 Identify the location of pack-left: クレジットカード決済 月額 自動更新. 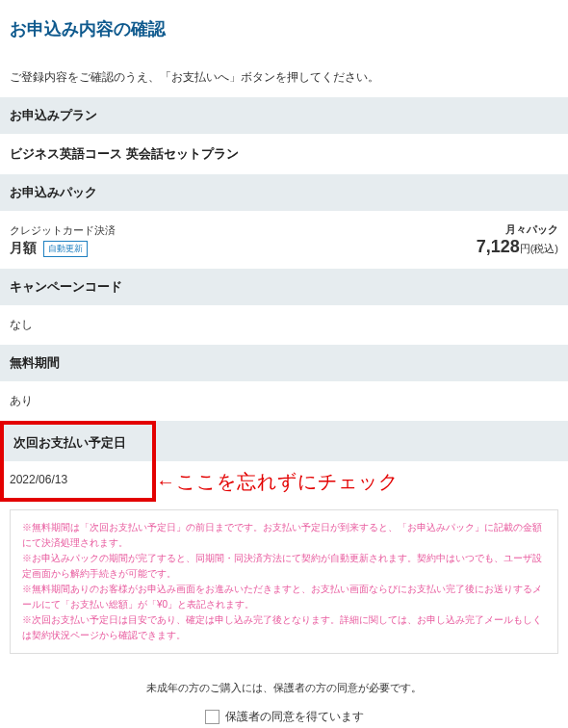
(63, 241).